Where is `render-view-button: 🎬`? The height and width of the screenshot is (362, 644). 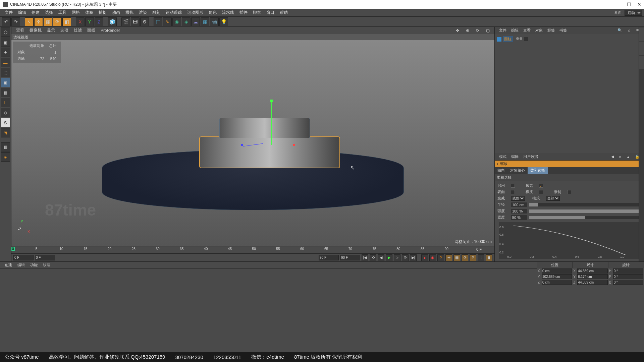 render-view-button: 🎬 is located at coordinates (126, 22).